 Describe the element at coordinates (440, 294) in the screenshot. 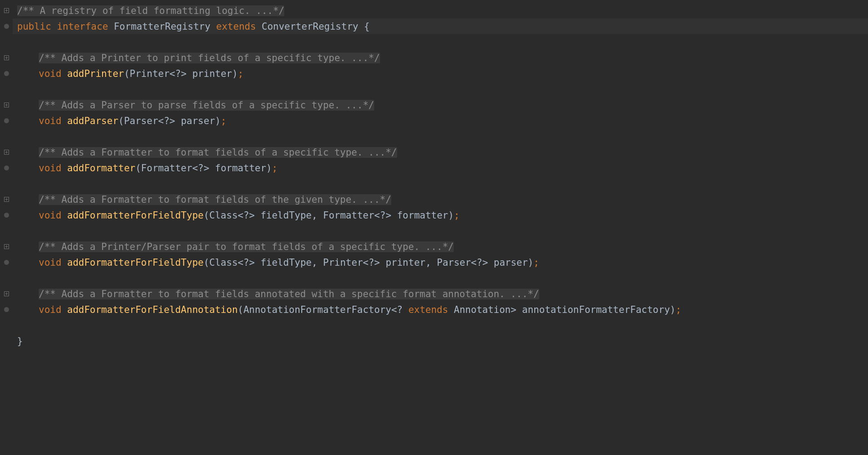

I see `code-line: /** Adds a Formatter to format fields an…` at that location.